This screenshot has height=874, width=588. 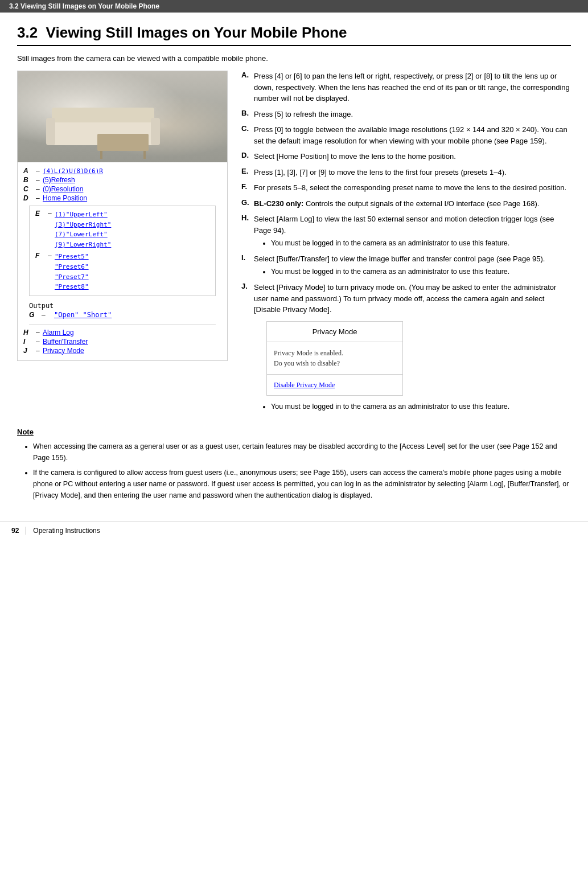 What do you see at coordinates (30, 180) in the screenshot?
I see `ctrl-label-b: B` at bounding box center [30, 180].